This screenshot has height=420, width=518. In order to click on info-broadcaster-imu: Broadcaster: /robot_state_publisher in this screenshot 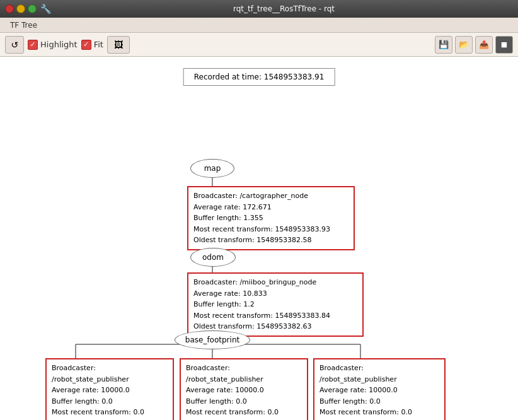, I will do `click(110, 373)`.